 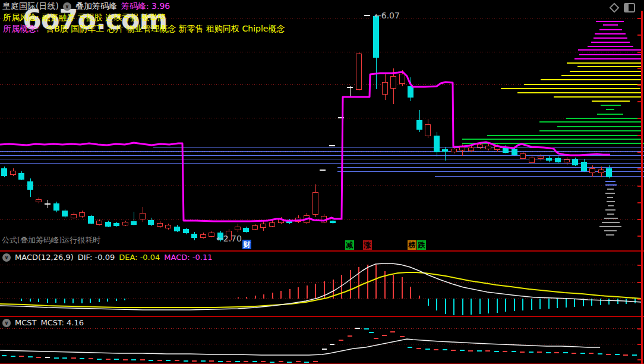 What do you see at coordinates (103, 17) in the screenshot?
I see `risk-items: 融资融券 亏损股 连续亏损 被举牌` at bounding box center [103, 17].